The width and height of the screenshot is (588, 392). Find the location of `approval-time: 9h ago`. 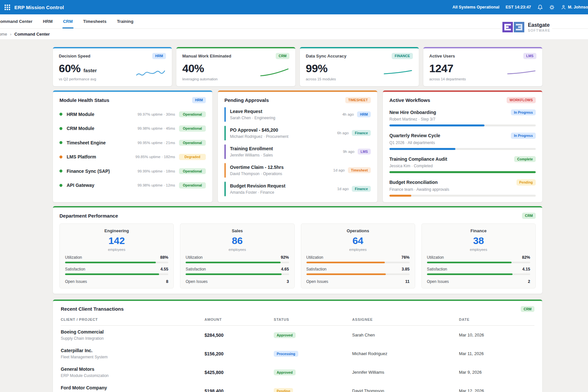

approval-time: 9h ago is located at coordinates (349, 152).